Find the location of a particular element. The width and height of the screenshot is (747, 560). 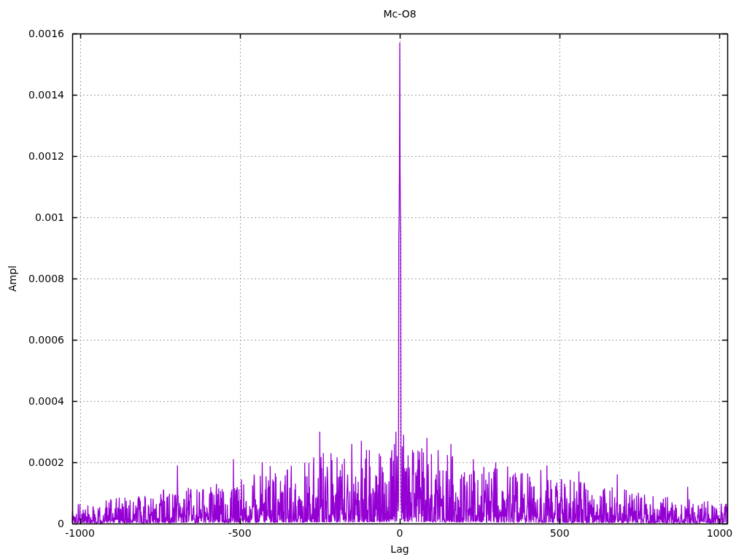

y-tick-label: 0.0016 is located at coordinates (35, 34).